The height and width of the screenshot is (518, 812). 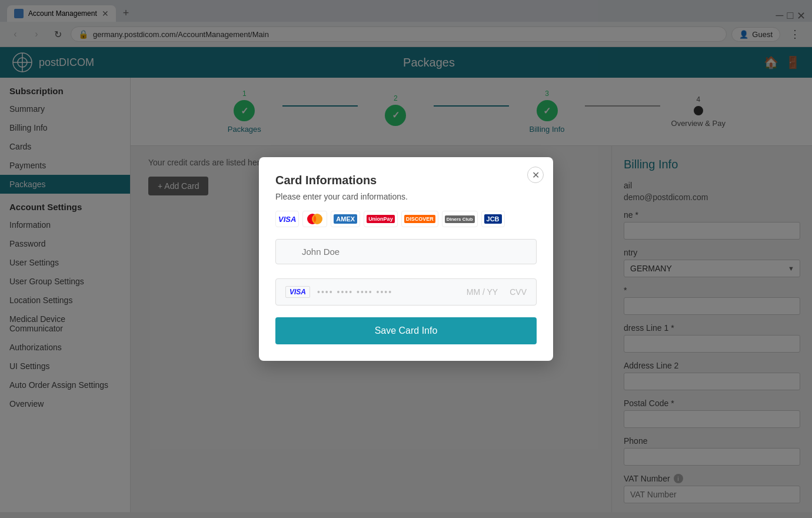 What do you see at coordinates (482, 292) in the screenshot?
I see `expiry-display: MM / YY` at bounding box center [482, 292].